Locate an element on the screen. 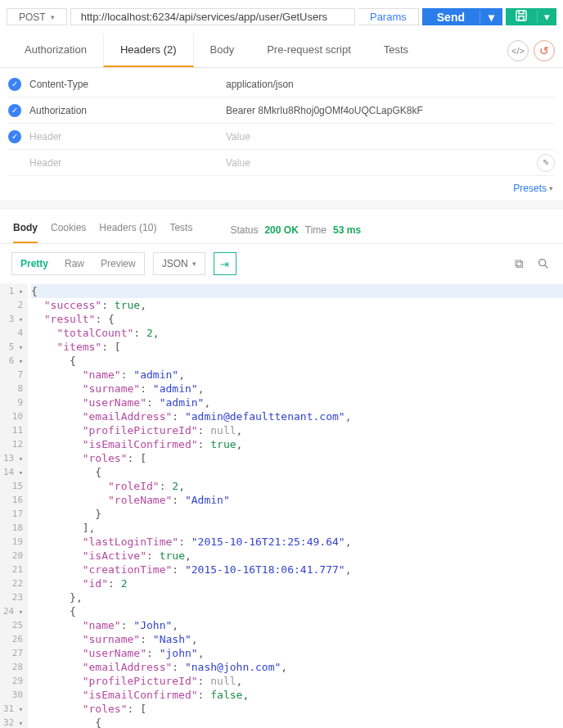 Image resolution: width=563 pixels, height=728 pixels. presets-link: Presets▾ is located at coordinates (534, 188).